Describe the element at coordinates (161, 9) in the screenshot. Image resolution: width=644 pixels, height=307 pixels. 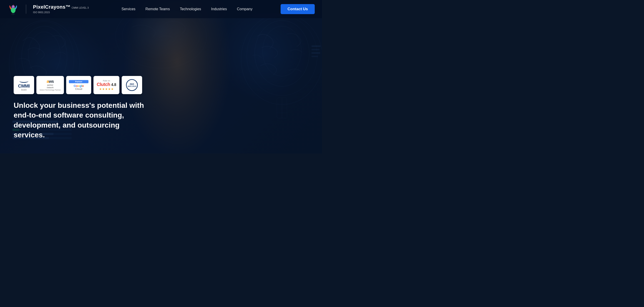
I see `navbar: PixelCrayons™ CMMI LEVEL 3 ISO 9001:2015…` at that location.